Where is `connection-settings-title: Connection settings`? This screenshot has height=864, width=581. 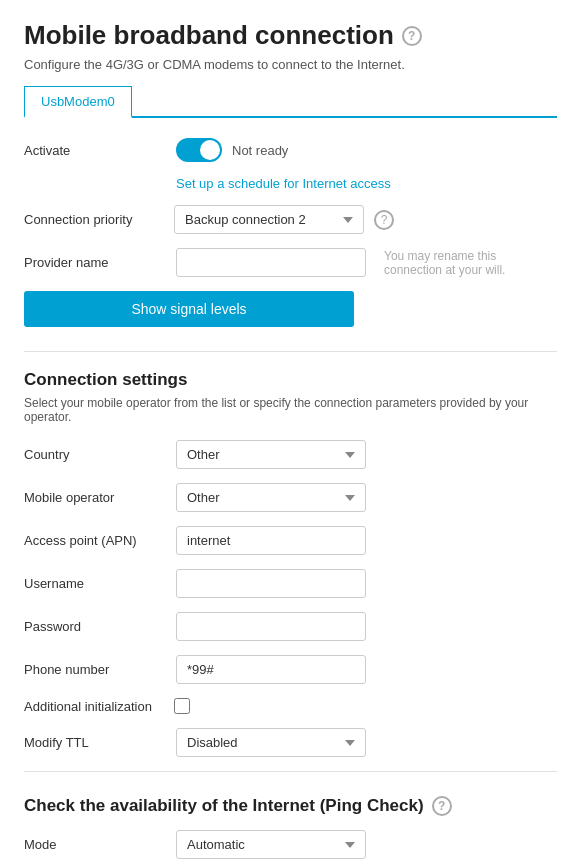
connection-settings-title: Connection settings is located at coordinates (290, 380).